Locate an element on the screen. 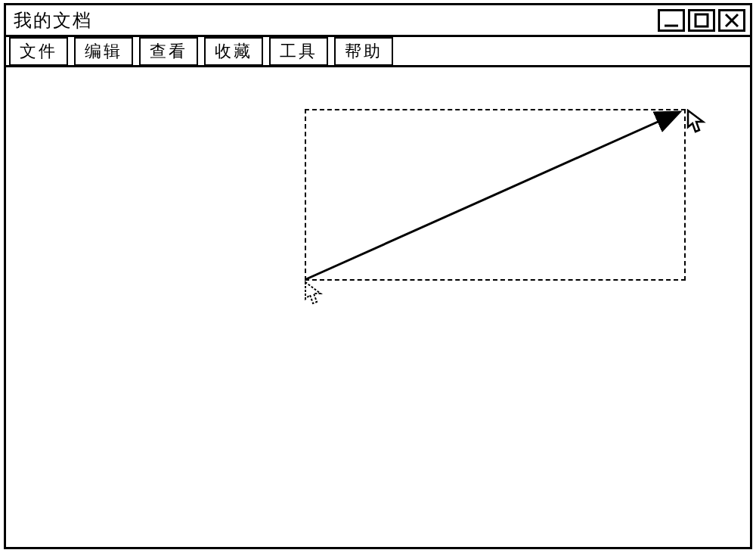 The height and width of the screenshot is (553, 756). cursor-start-icon is located at coordinates (314, 295).